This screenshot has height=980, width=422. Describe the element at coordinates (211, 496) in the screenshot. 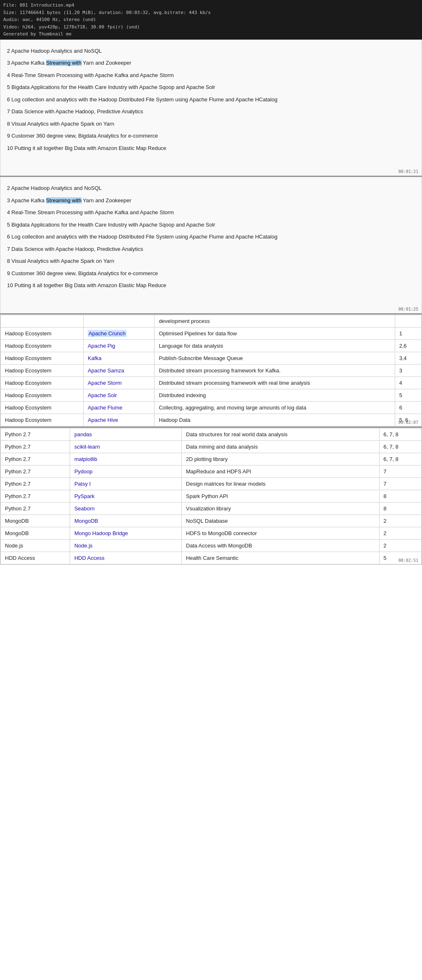

I see `table-panel-2: Python 2.7 pandas Data structures for re…` at that location.